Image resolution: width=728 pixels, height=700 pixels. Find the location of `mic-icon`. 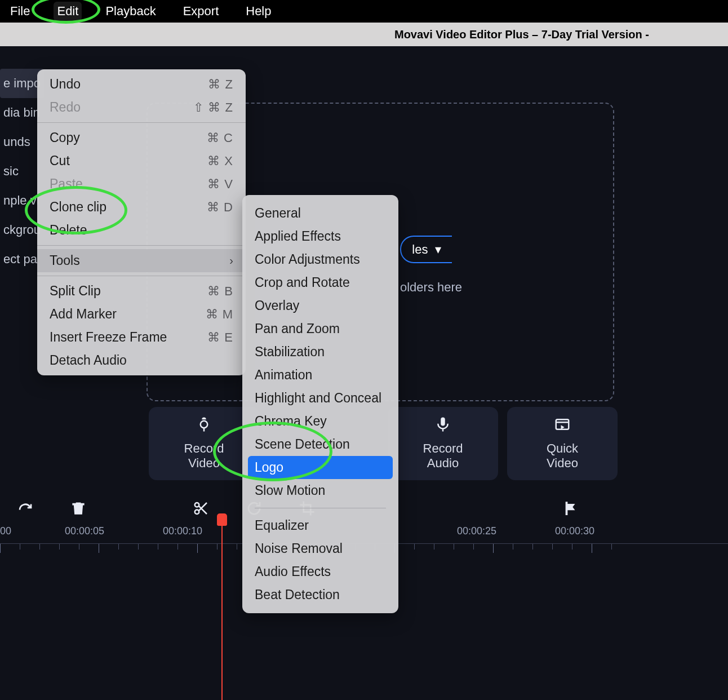

mic-icon is located at coordinates (443, 426).